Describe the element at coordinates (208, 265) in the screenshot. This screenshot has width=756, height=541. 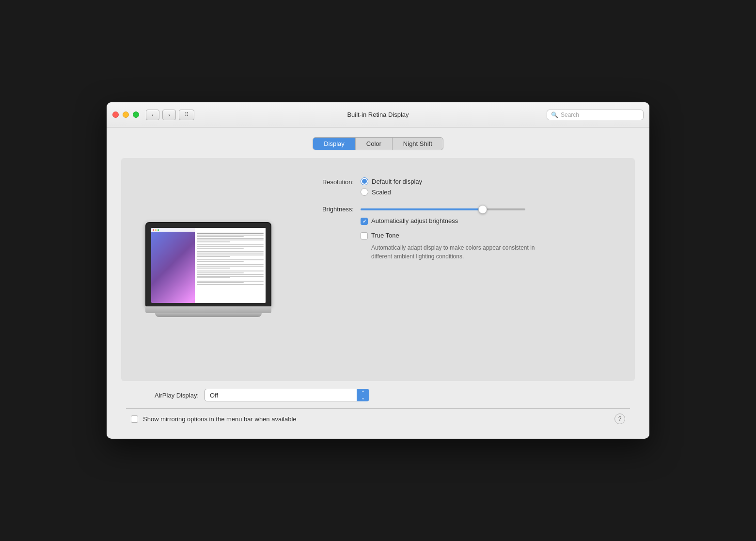
I see `laptop-screen-outer` at that location.